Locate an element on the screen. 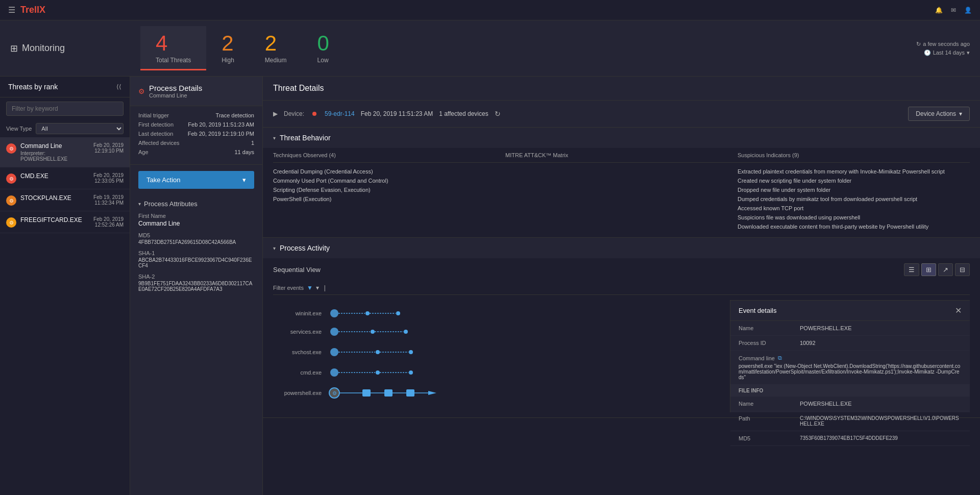 The image size is (980, 495). svg-text: svchost.exe is located at coordinates (307, 352).